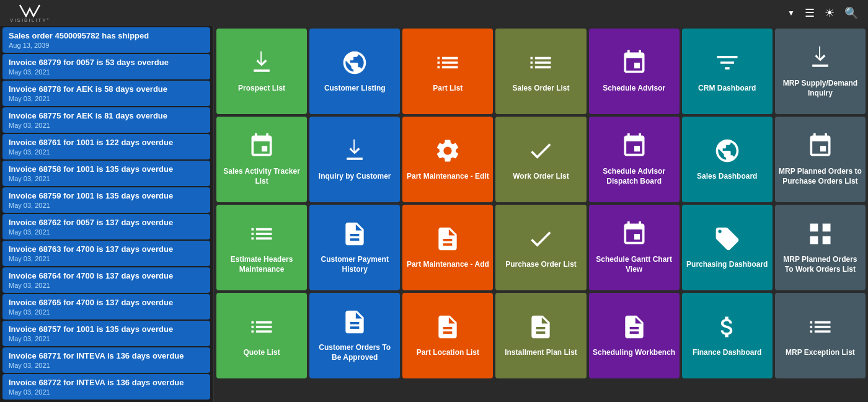 This screenshot has height=402, width=868. I want to click on tile-sales-activity-tracker-list: Sales Activity Tracker List, so click(262, 159).